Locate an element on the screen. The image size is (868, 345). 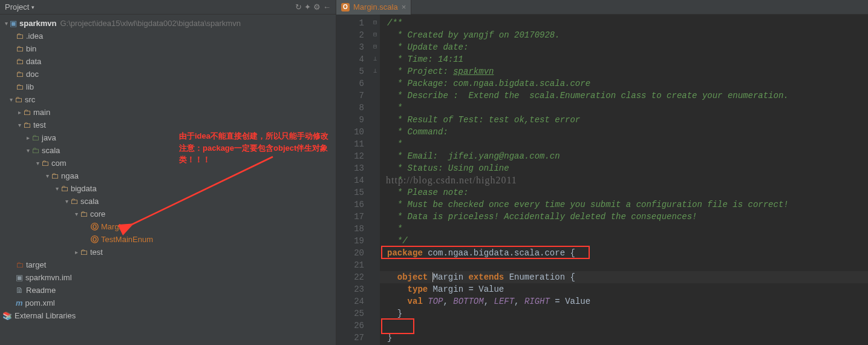
item-label: data is located at coordinates (34, 62).